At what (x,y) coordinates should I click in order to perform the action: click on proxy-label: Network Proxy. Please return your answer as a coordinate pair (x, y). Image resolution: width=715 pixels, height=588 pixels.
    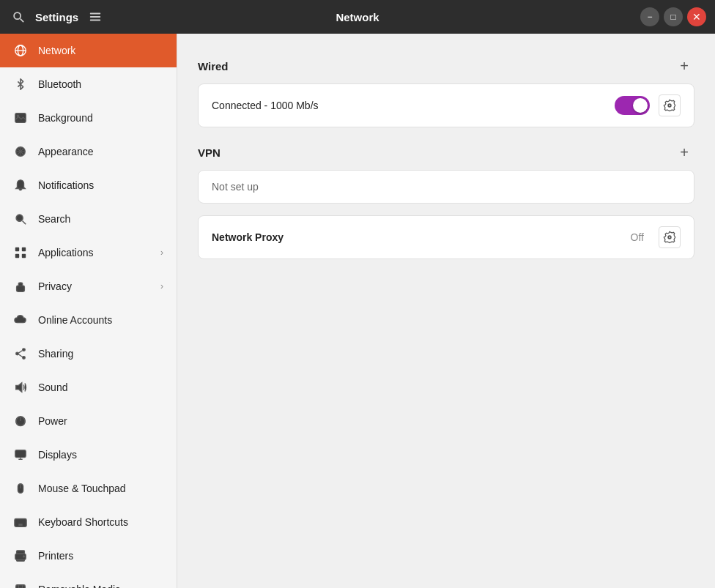
    Looking at the image, I should click on (417, 237).